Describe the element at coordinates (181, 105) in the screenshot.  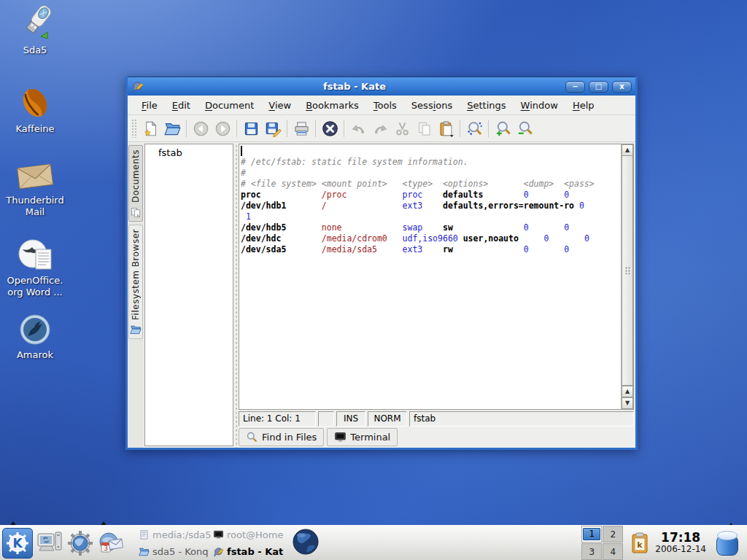
I see `menu-edit: Edit` at that location.